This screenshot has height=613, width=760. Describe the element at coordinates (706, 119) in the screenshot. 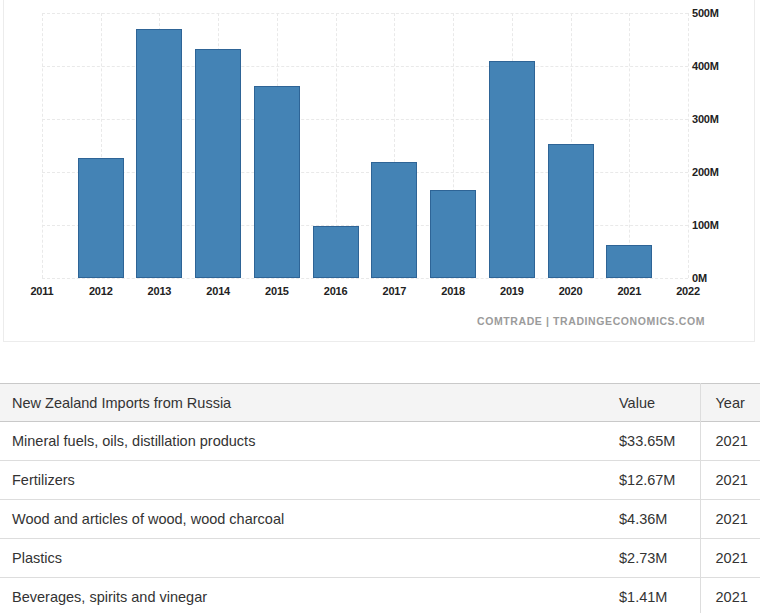

I see `y-axis-label: 300M` at that location.